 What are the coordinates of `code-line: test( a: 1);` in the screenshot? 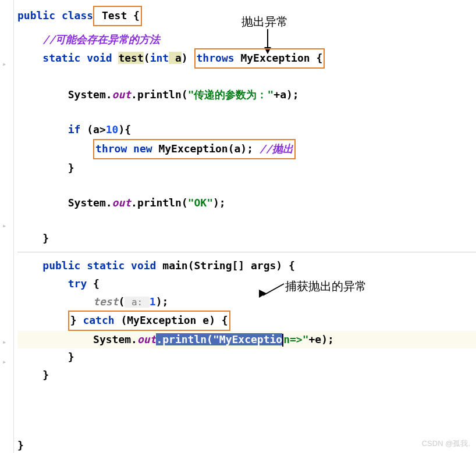 It's located at (247, 302).